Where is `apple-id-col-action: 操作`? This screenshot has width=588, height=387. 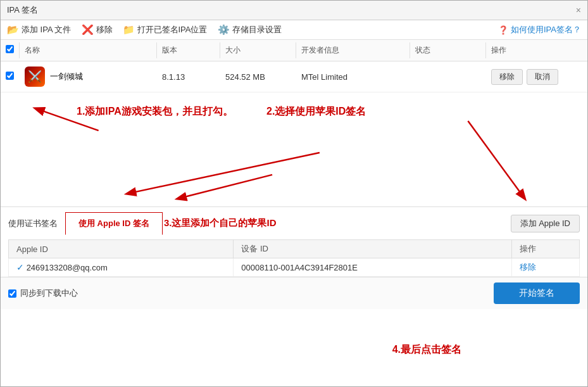
apple-id-col-action: 操作 is located at coordinates (546, 250).